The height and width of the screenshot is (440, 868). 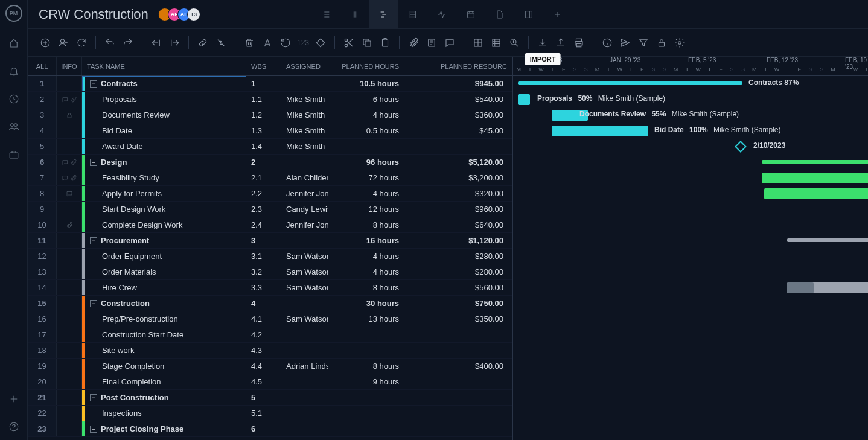 What do you see at coordinates (305, 225) in the screenshot?
I see `assigned-cell: Jennifer Jones` at bounding box center [305, 225].